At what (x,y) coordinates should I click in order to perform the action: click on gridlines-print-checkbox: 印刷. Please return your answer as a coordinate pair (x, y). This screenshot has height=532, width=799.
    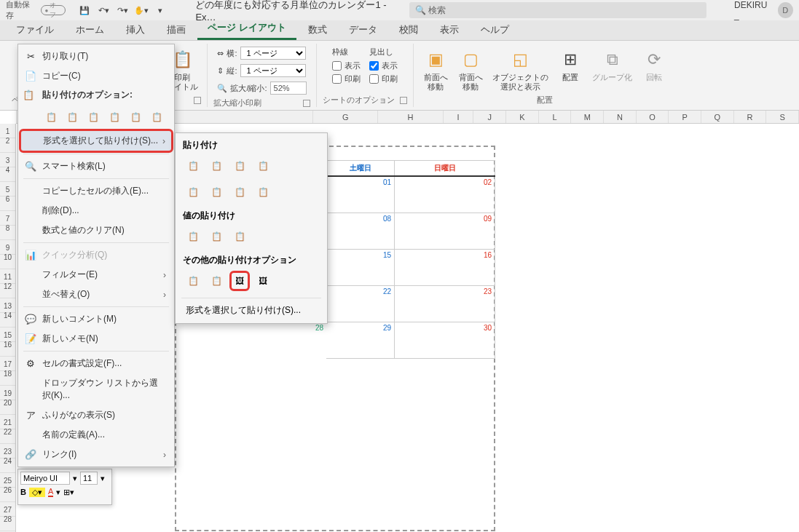
    Looking at the image, I should click on (347, 79).